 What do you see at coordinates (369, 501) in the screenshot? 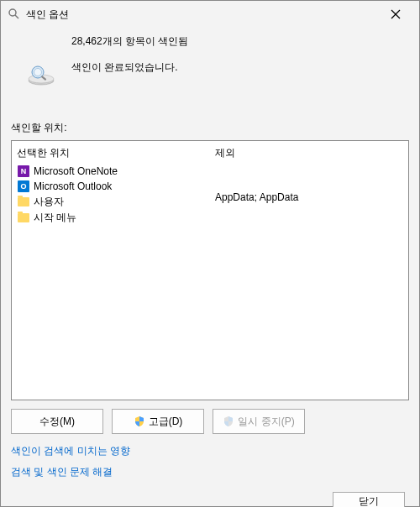
I see `close-label: 닫기` at bounding box center [369, 501].